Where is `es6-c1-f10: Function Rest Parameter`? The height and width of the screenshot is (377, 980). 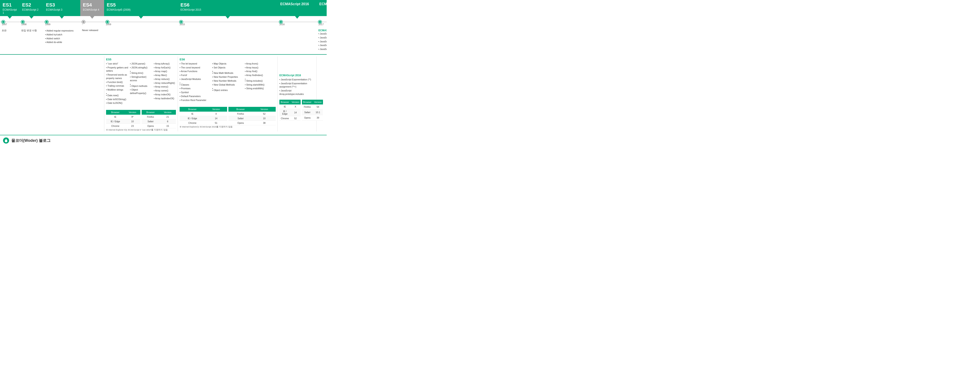
es6-c1-f10: Function Rest Parameter is located at coordinates (195, 101).